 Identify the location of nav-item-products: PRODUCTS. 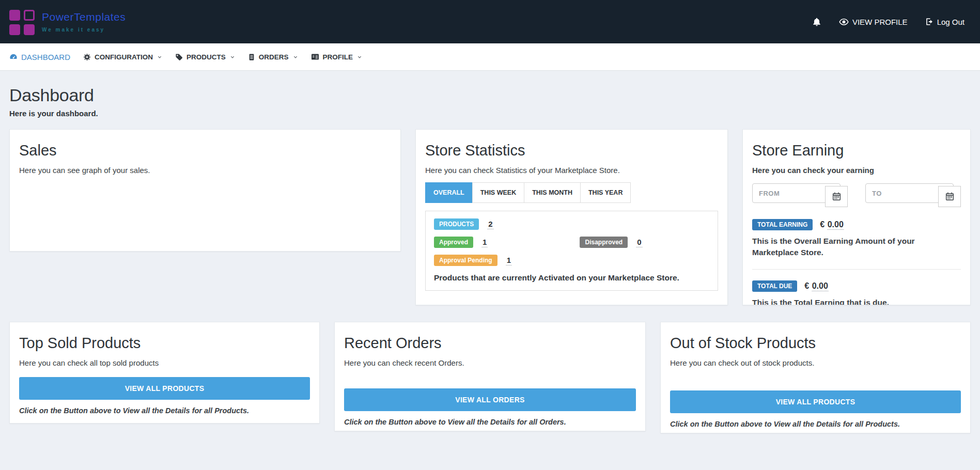
(205, 57).